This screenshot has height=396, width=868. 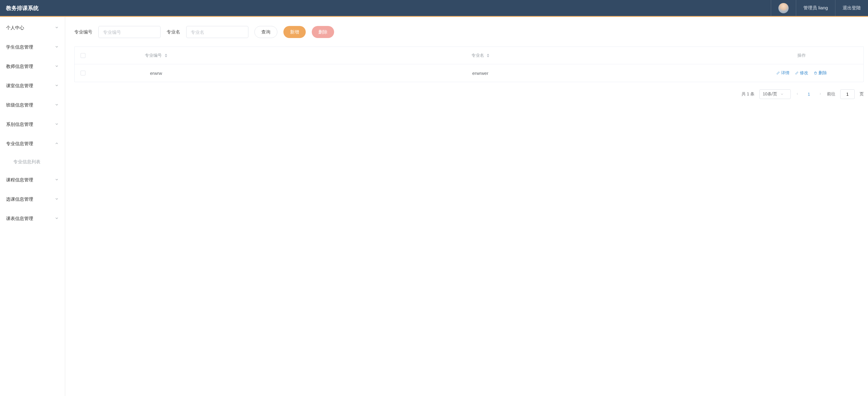 I want to click on action-delete-label: 删除, so click(x=823, y=73).